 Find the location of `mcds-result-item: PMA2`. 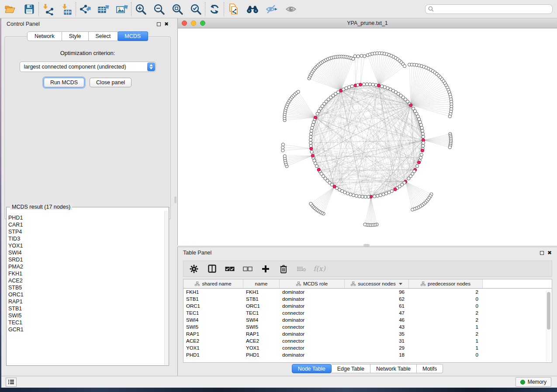

mcds-result-item: PMA2 is located at coordinates (86, 267).